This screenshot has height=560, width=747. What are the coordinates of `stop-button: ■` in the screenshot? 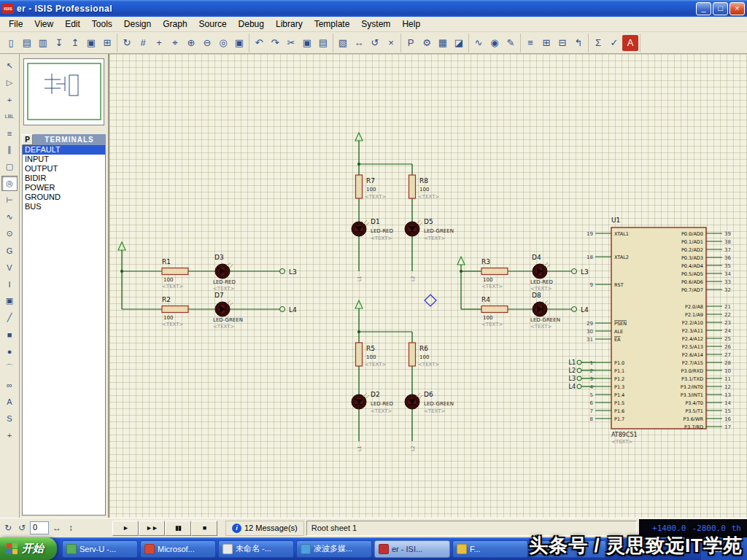 It's located at (204, 528).